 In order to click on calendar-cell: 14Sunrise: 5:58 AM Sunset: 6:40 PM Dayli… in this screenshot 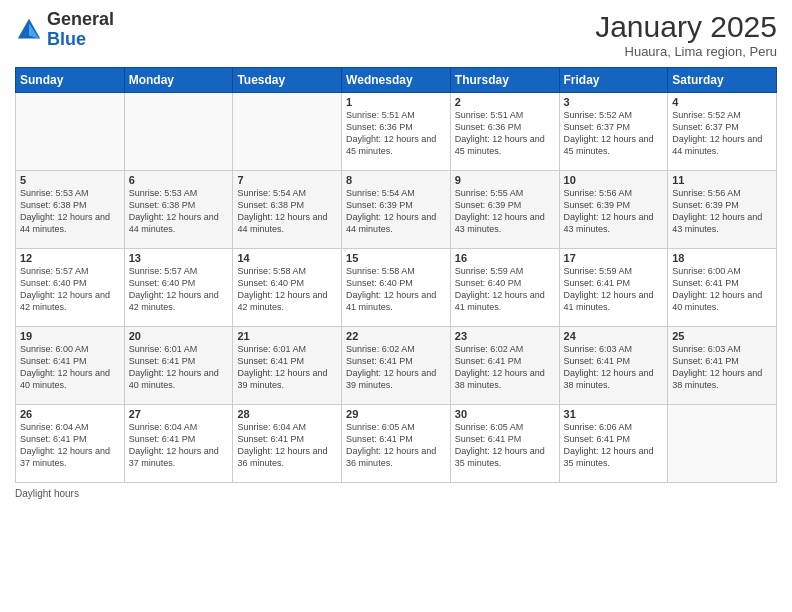, I will do `click(288, 288)`.